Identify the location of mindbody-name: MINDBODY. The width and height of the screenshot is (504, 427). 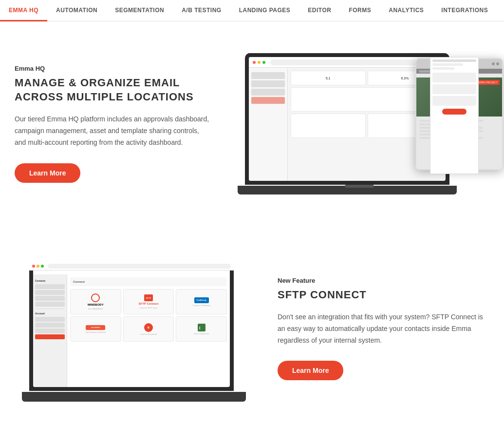
(95, 305).